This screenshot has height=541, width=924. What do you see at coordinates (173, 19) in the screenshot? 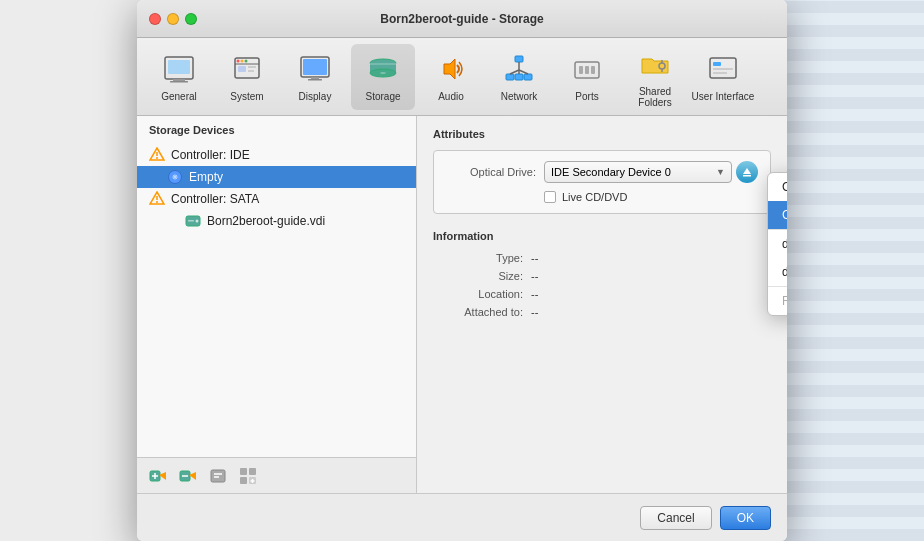
I see `minimize-button` at bounding box center [173, 19].